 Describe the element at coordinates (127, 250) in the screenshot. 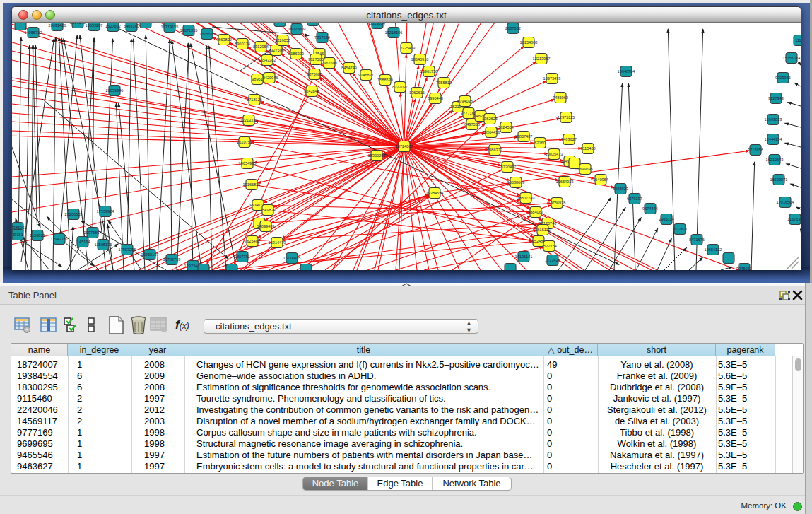

I see `svg-text: 17957255` at that location.